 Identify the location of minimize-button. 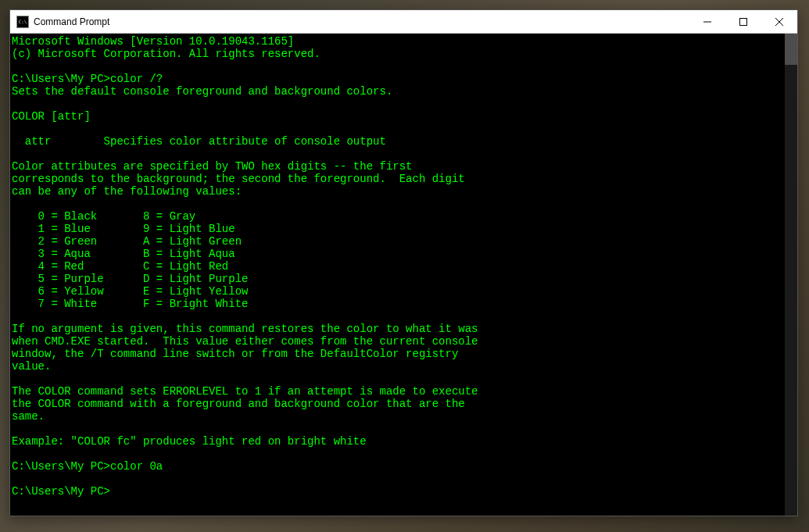
(707, 22).